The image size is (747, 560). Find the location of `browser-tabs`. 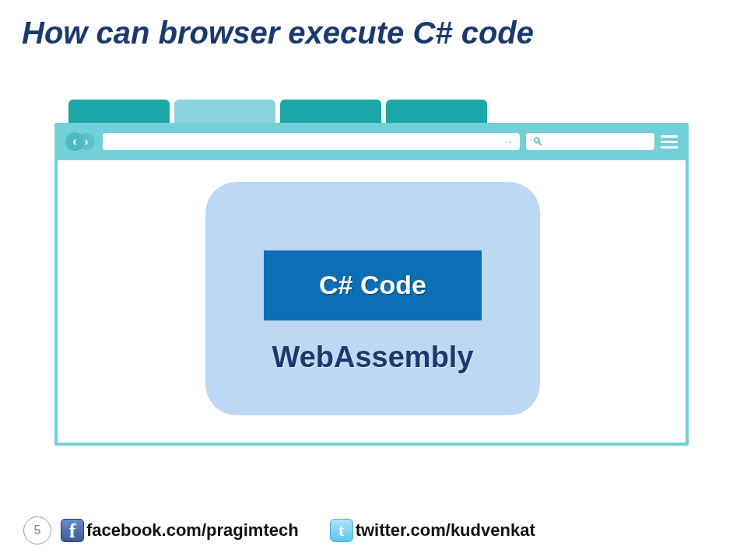

browser-tabs is located at coordinates (372, 111).